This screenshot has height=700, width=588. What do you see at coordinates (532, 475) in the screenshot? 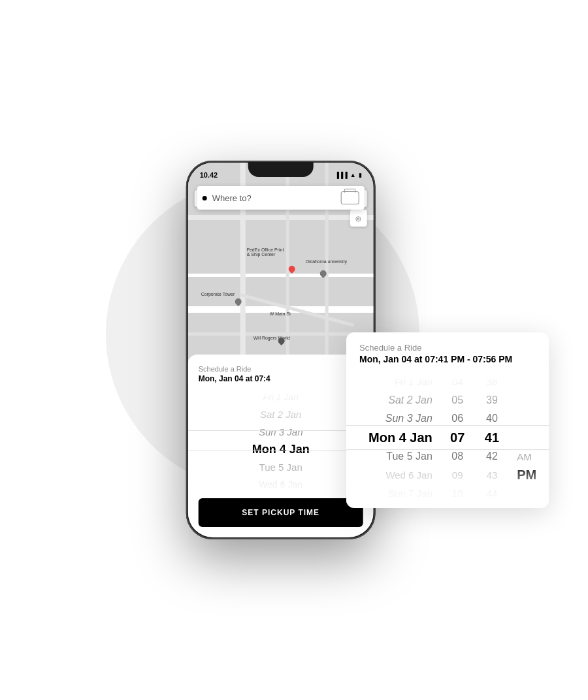
I see `popup-pm: PM` at bounding box center [532, 475].